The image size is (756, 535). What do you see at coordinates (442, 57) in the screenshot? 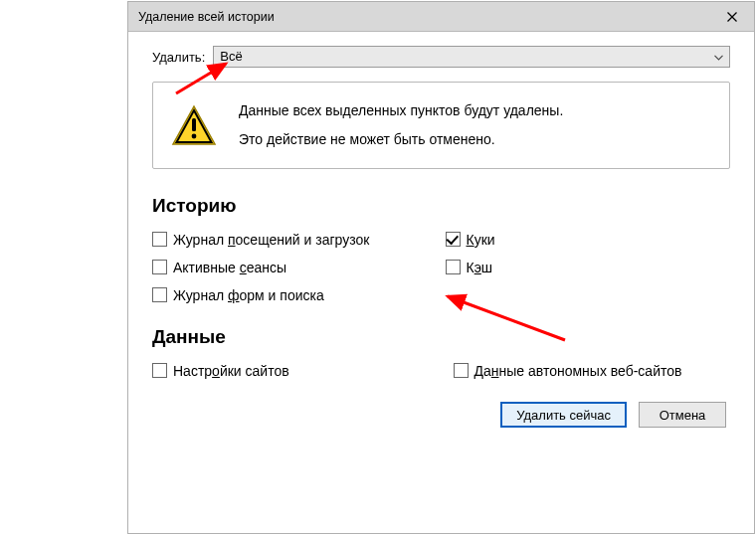
I see `time-range-row: Удалить: Всё` at bounding box center [442, 57].